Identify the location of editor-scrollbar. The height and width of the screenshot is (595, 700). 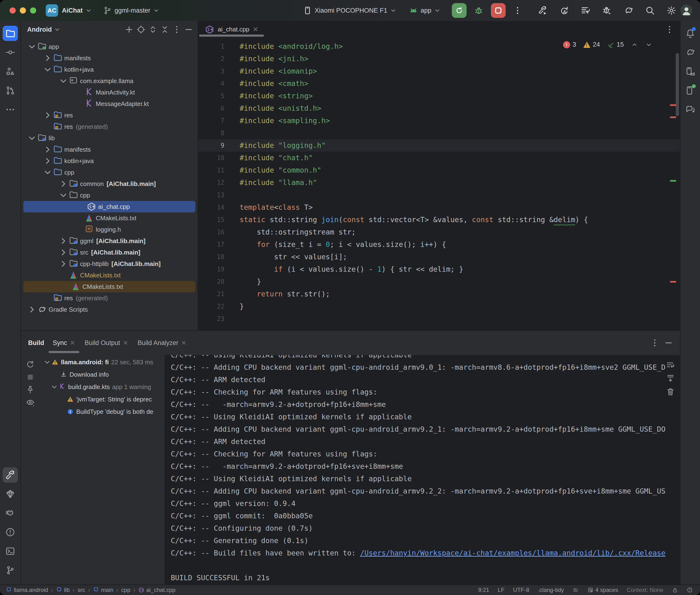
(677, 84).